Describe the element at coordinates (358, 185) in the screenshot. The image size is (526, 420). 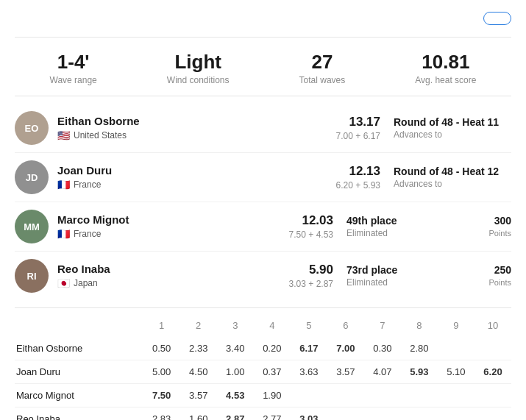
I see `sub-score: 6.20 + 5.93` at that location.